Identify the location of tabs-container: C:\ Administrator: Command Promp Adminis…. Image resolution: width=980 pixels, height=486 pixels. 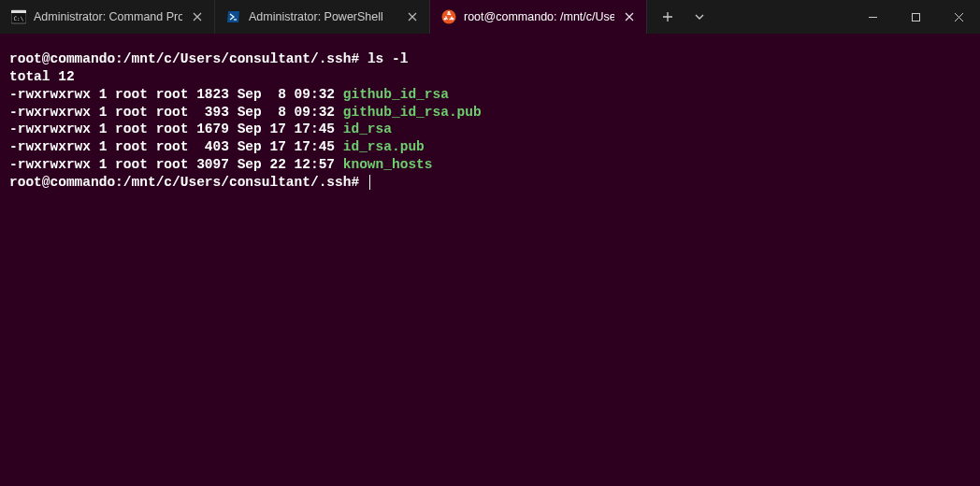
(425, 17).